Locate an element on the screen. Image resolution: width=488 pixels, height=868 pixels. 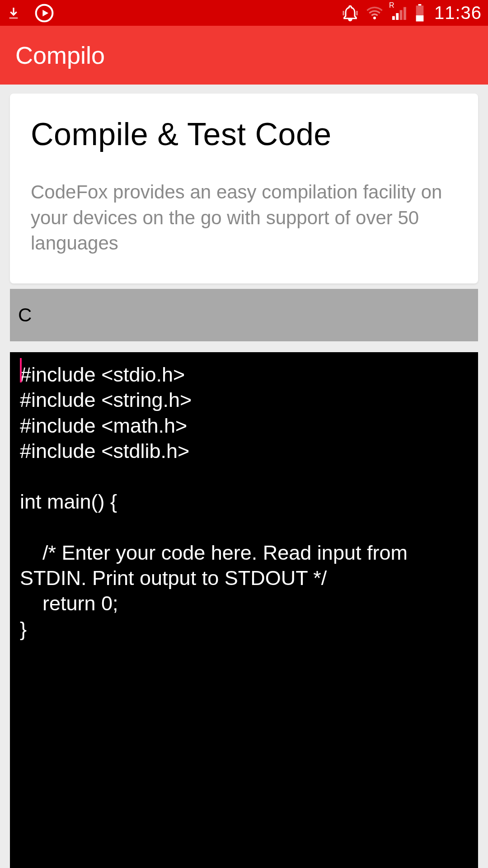
signal-r-icon: R is located at coordinates (399, 13).